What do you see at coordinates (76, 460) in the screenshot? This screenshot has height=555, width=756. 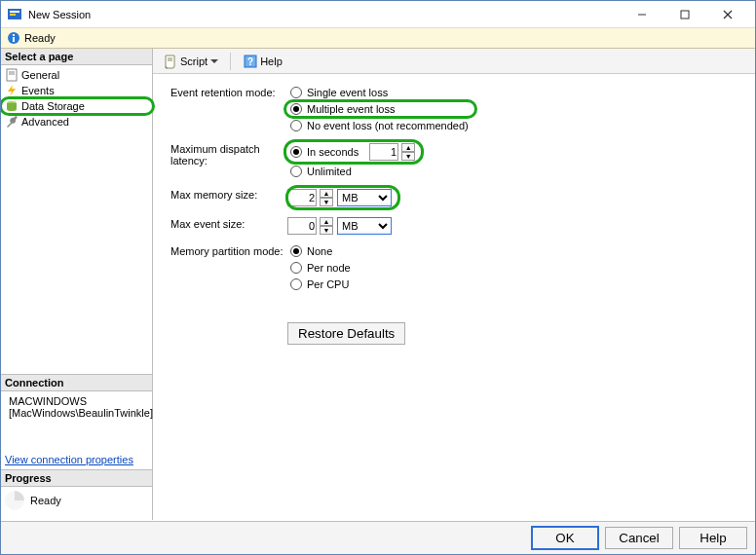 I see `view-connection-properties-link: View connection properties` at bounding box center [76, 460].